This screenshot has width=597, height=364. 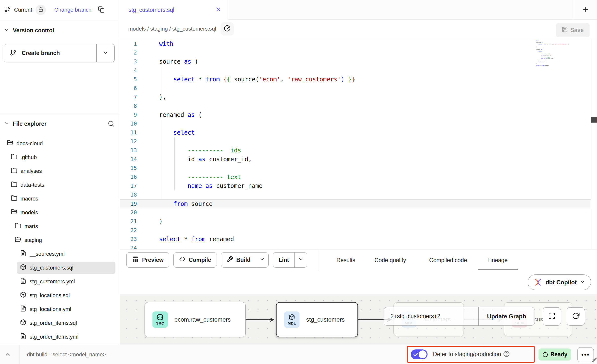 I want to click on code-line-17: 17 name as customer_name, so click(x=355, y=186).